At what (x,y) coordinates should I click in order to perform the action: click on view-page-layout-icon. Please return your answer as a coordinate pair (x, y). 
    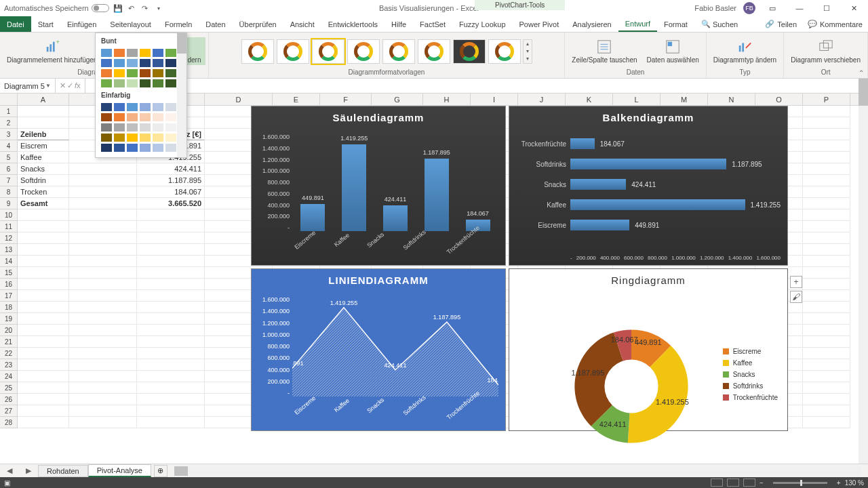
    Looking at the image, I should click on (733, 483).